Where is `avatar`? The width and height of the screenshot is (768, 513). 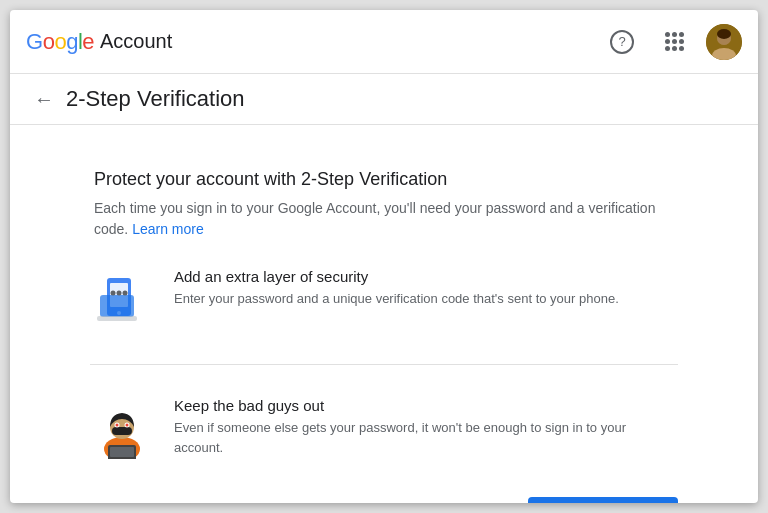
avatar is located at coordinates (724, 42).